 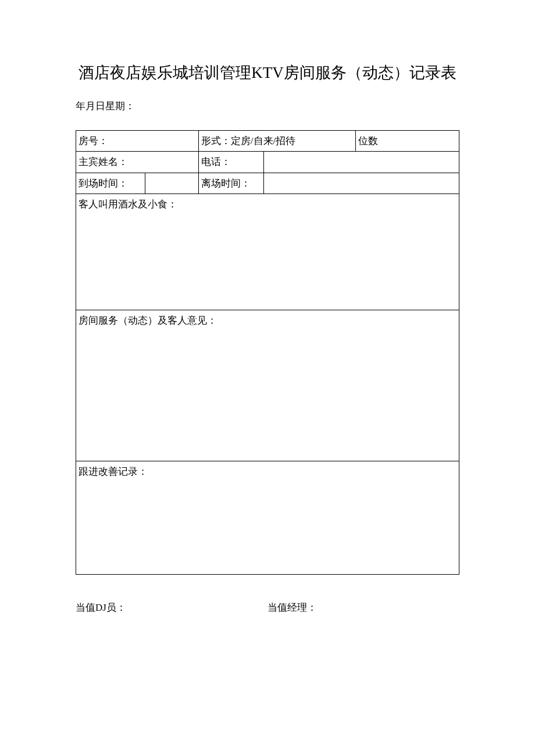 What do you see at coordinates (113, 472) in the screenshot?
I see `followup-record-label: 跟进改善记录：` at bounding box center [113, 472].